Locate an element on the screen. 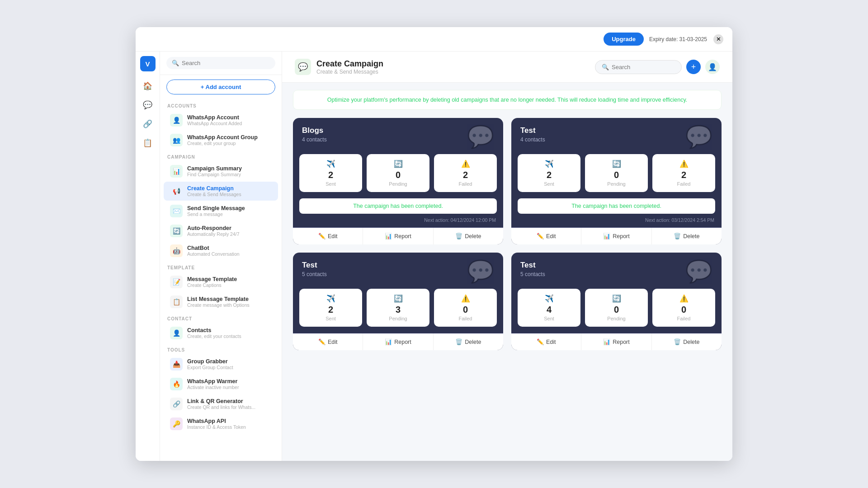  header-search-icon: 🔍 is located at coordinates (605, 67).